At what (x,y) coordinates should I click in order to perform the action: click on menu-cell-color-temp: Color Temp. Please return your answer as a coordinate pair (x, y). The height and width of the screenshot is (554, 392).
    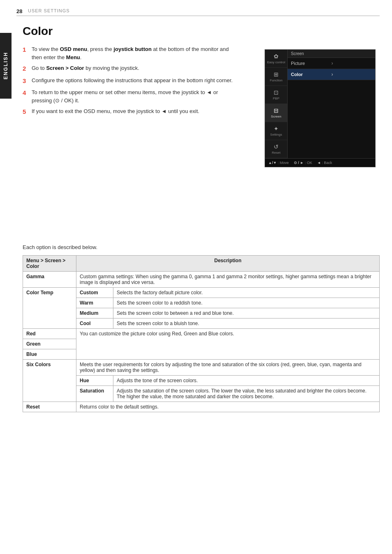
    Looking at the image, I should click on (50, 308).